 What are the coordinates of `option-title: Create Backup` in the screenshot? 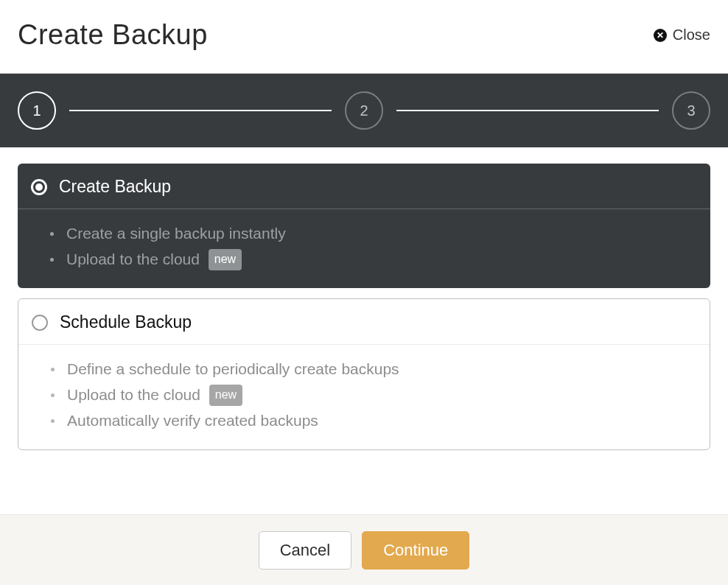 It's located at (115, 187).